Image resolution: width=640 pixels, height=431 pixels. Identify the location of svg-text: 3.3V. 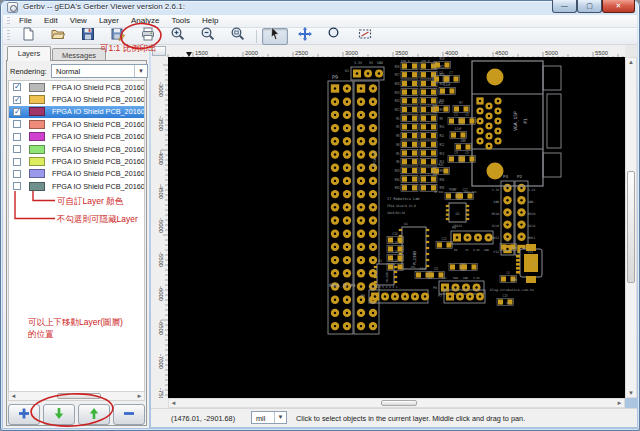
(476, 278).